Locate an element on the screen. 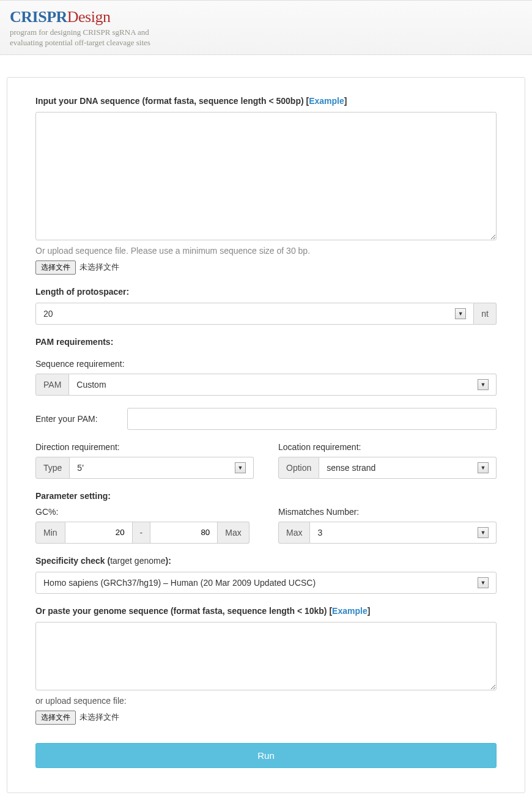  logo-crispr: CRISPR is located at coordinates (39, 17).